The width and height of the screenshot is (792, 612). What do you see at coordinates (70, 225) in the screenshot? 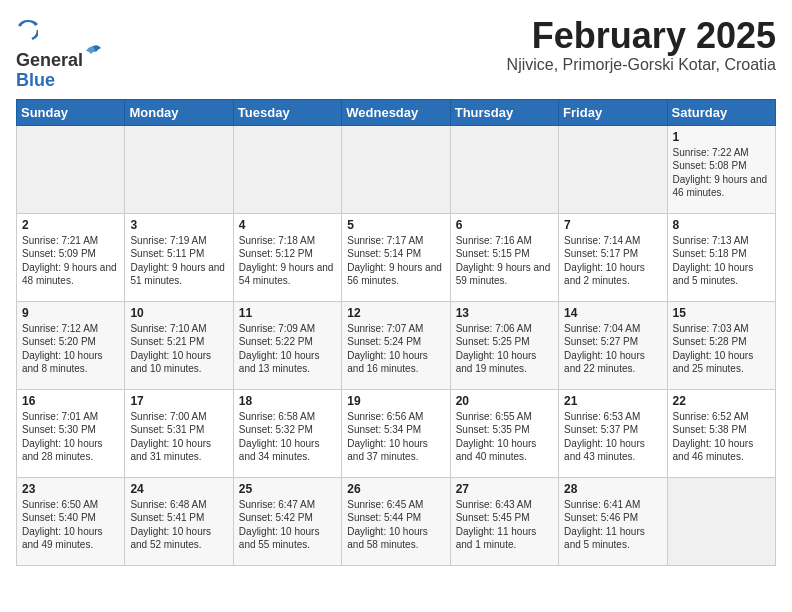
I see `day-number: 2` at bounding box center [70, 225].